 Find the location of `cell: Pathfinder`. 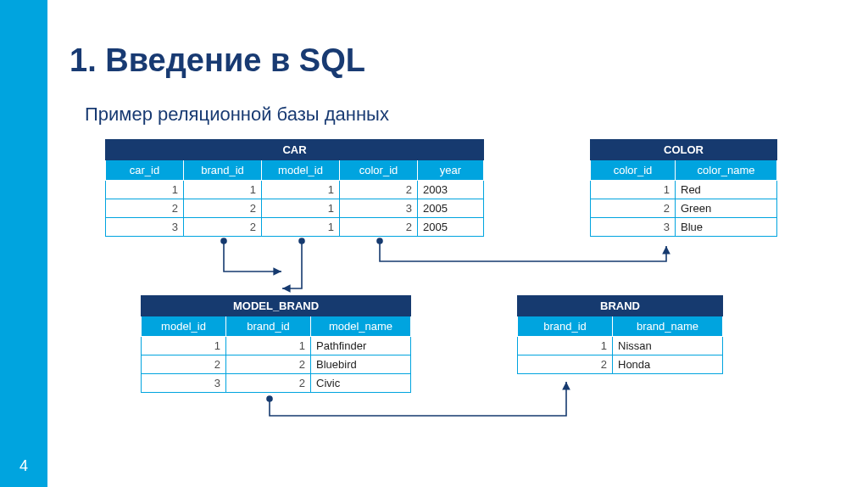

cell: Pathfinder is located at coordinates (361, 346).